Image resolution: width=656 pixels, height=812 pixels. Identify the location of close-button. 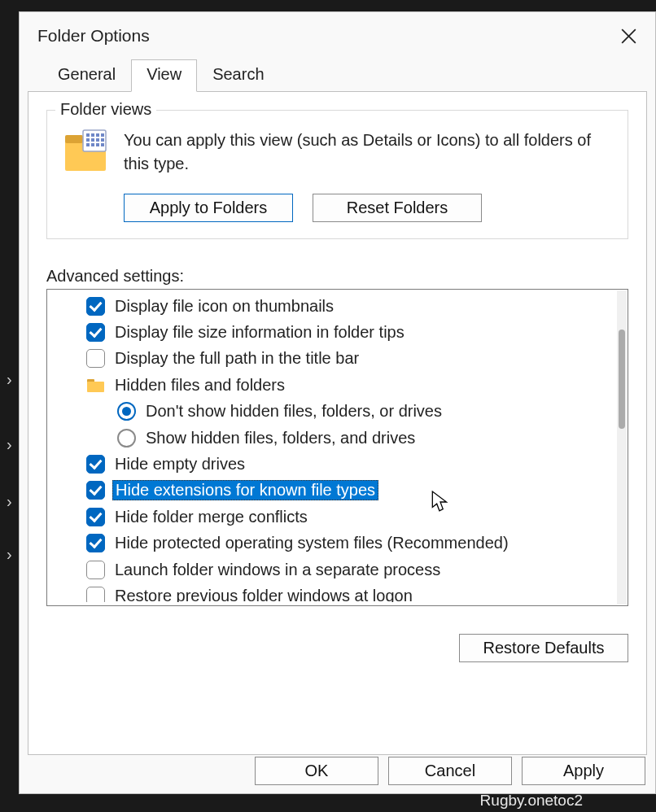
(628, 36).